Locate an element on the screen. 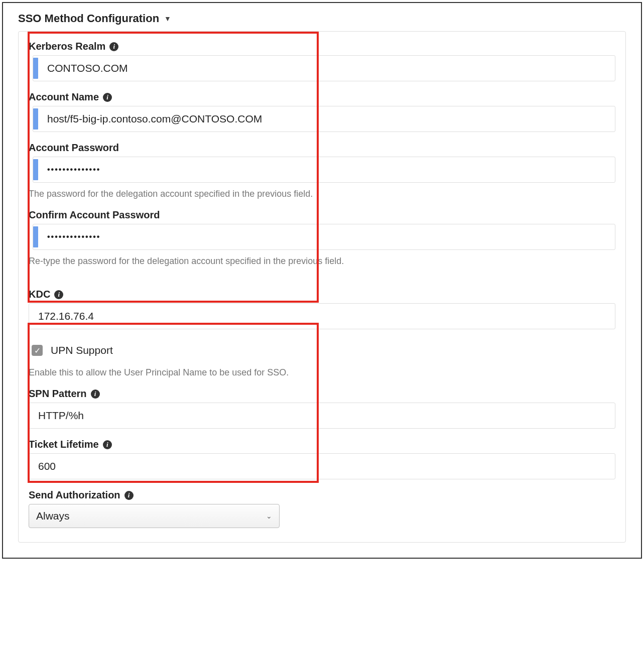  section-toggle: SSO Method Configuration ▼ is located at coordinates (322, 19).